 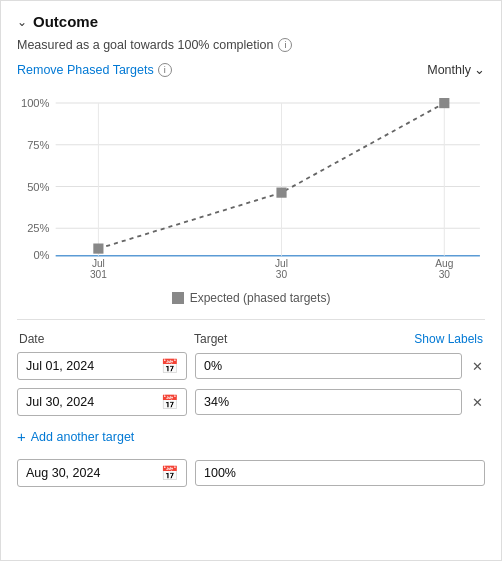 What do you see at coordinates (478, 402) in the screenshot?
I see `remove-target-2-button: ✕` at bounding box center [478, 402].